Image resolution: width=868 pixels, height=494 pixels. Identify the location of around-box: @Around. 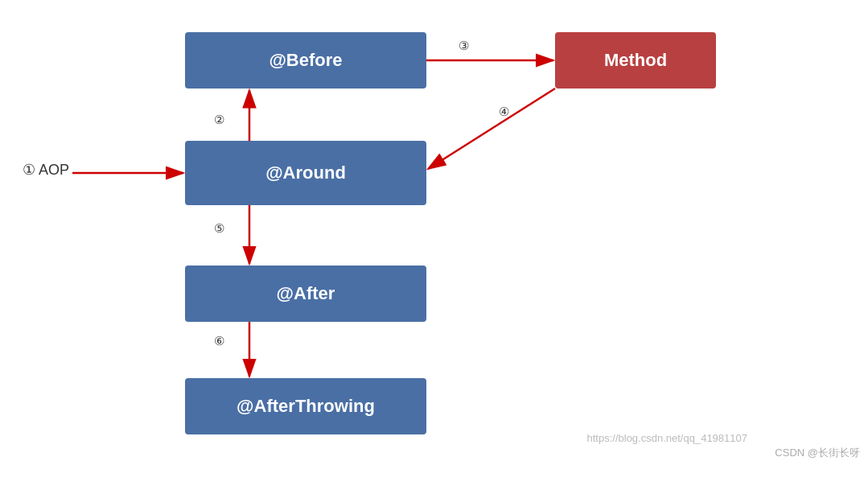
(306, 173).